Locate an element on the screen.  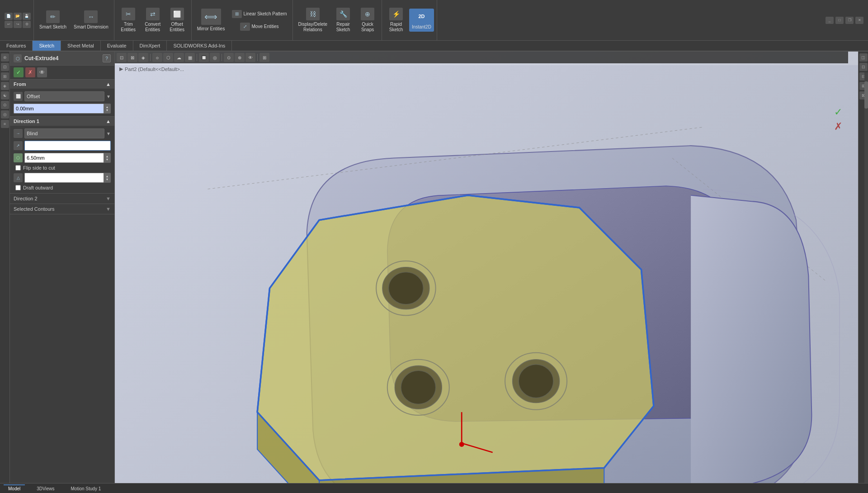
convert-entities-btn: ⇄ ConvertEntities is located at coordinates (153, 20).